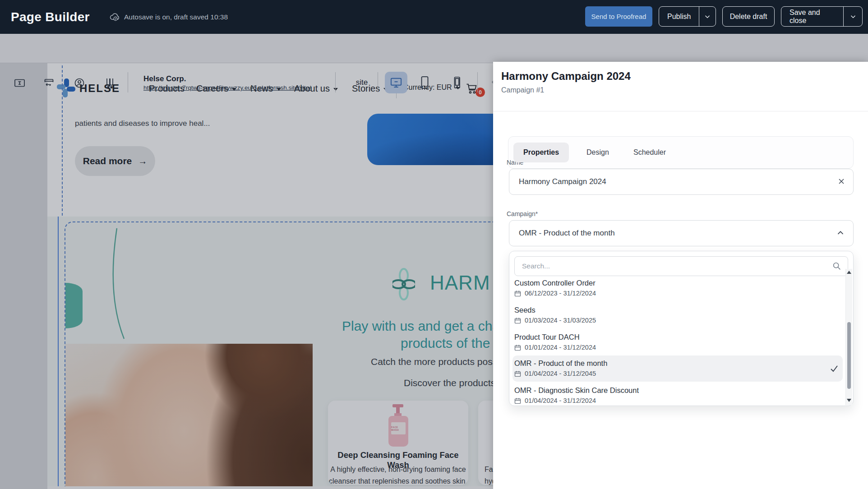  What do you see at coordinates (748, 16) in the screenshot?
I see `delete-draft-button: Delete draft` at bounding box center [748, 16].